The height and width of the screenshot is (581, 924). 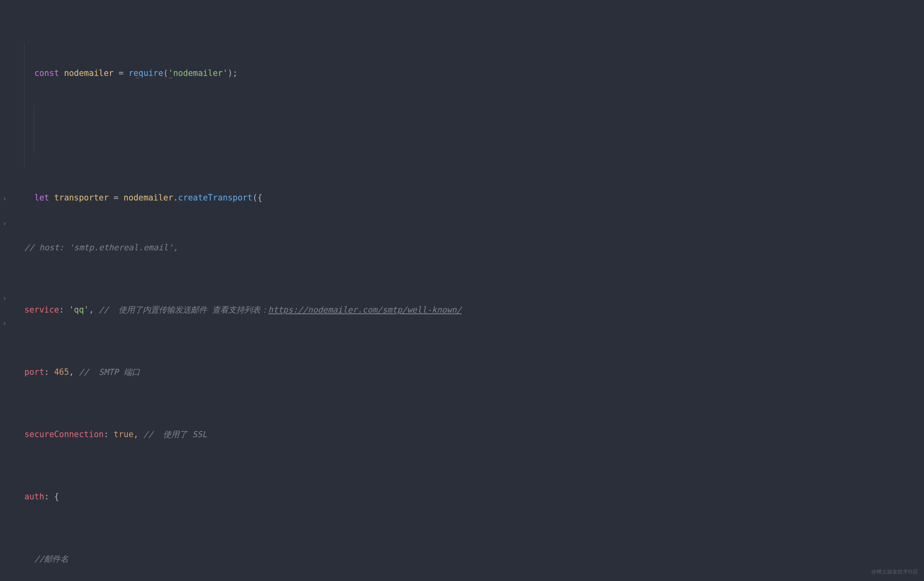 What do you see at coordinates (62, 372) in the screenshot?
I see `number-literal: 465` at bounding box center [62, 372].